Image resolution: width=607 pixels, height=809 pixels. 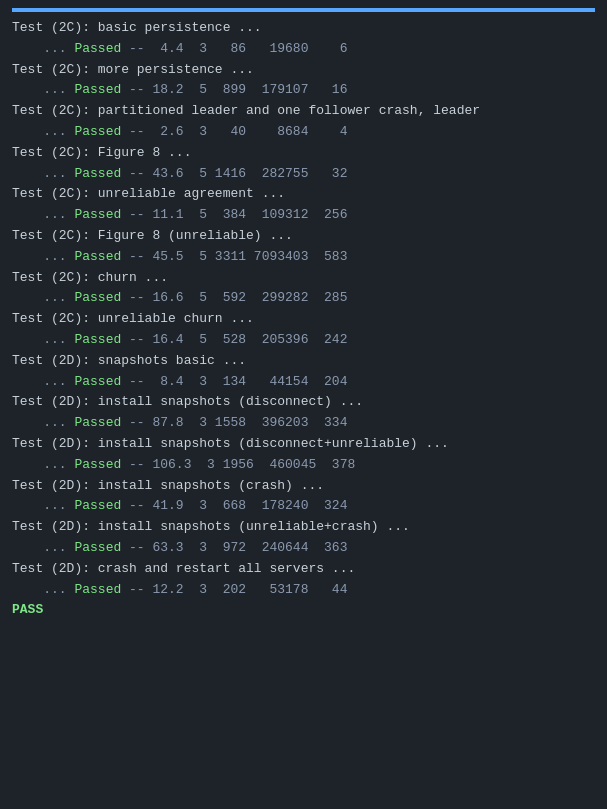 What do you see at coordinates (304, 424) in the screenshot?
I see `terminal-line: ... Passed -- 87.8 3 1558 396203 334` at bounding box center [304, 424].